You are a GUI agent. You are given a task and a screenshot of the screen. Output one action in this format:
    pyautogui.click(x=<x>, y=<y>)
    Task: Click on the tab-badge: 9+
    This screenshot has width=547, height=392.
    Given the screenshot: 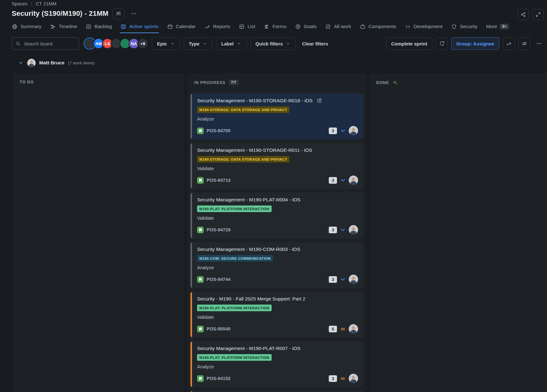 What is the action you would take?
    pyautogui.click(x=504, y=27)
    